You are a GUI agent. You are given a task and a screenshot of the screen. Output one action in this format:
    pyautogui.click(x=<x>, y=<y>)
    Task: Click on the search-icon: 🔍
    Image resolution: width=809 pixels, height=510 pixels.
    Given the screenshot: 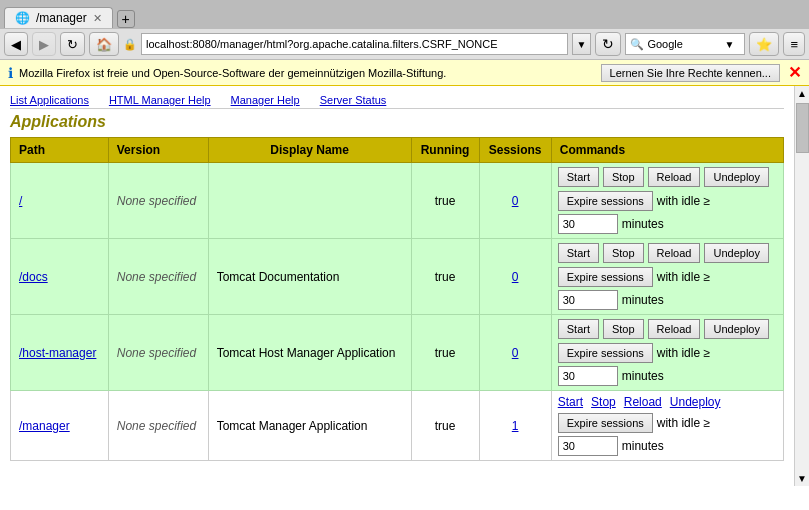 What is the action you would take?
    pyautogui.click(x=637, y=44)
    